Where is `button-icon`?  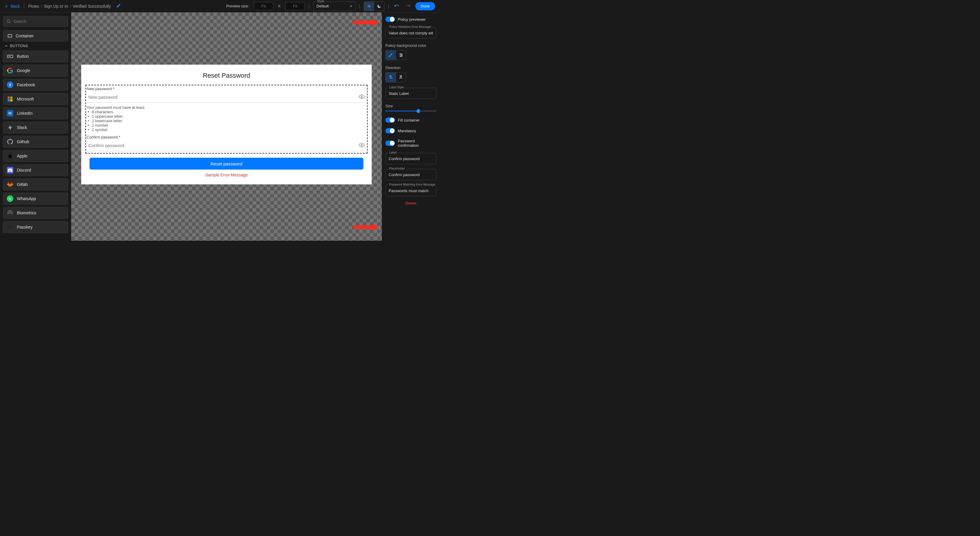
button-icon is located at coordinates (10, 56).